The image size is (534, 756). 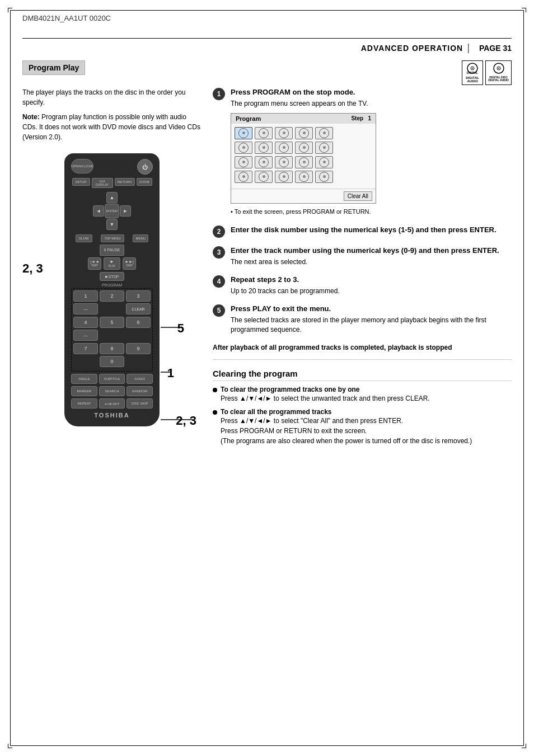 What do you see at coordinates (267, 745) in the screenshot?
I see `page-border-bottom` at bounding box center [267, 745].